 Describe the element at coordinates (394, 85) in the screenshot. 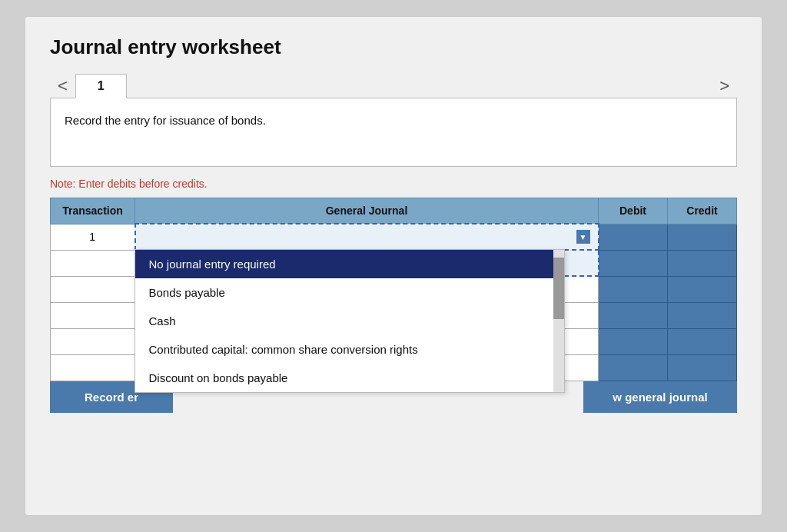

I see `tab-navigation: < 1 >` at that location.